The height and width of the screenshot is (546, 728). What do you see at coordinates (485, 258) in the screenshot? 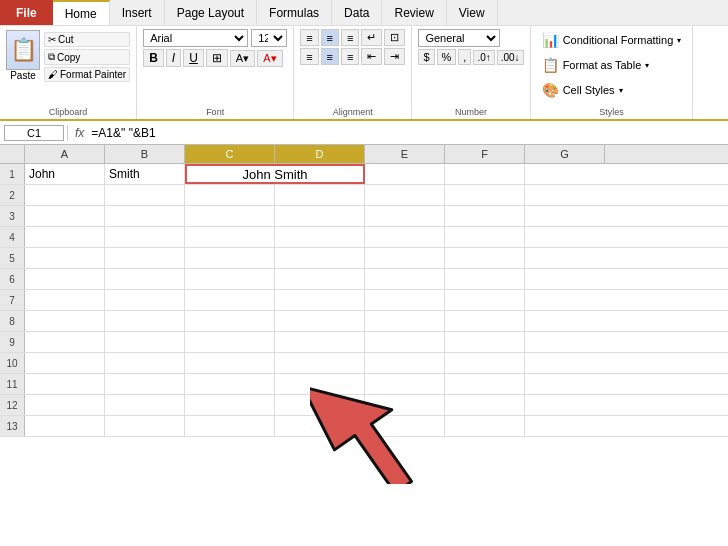
I see `cell-f5` at bounding box center [485, 258].